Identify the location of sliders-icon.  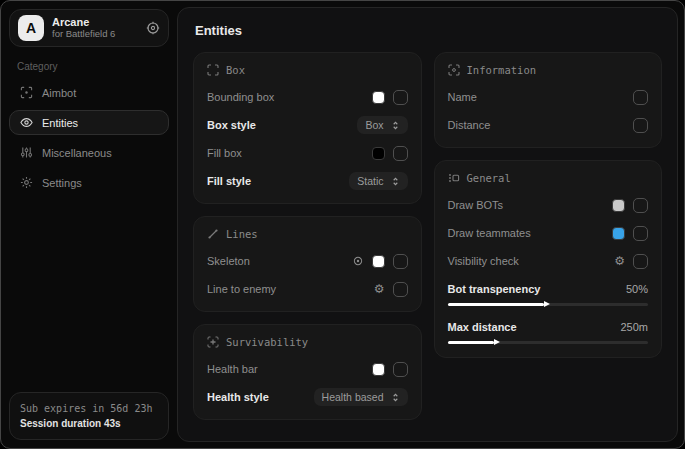
(26, 152).